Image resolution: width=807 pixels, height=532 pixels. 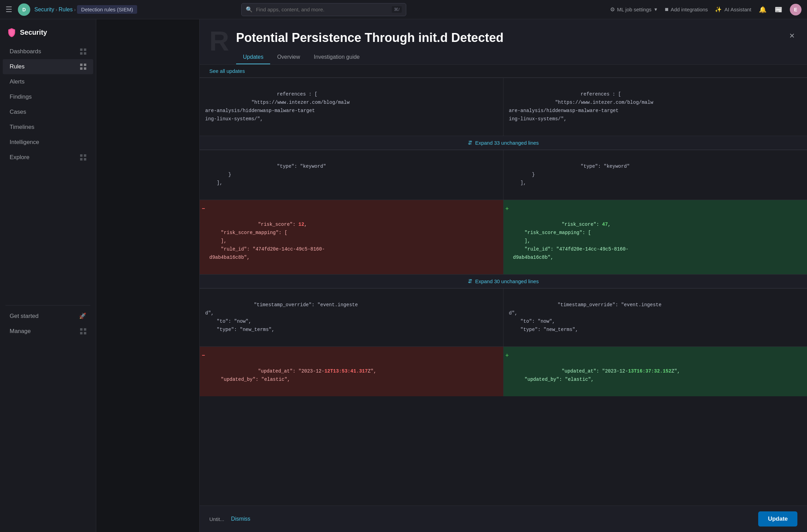 I want to click on sidebar-divider, so click(x=48, y=305).